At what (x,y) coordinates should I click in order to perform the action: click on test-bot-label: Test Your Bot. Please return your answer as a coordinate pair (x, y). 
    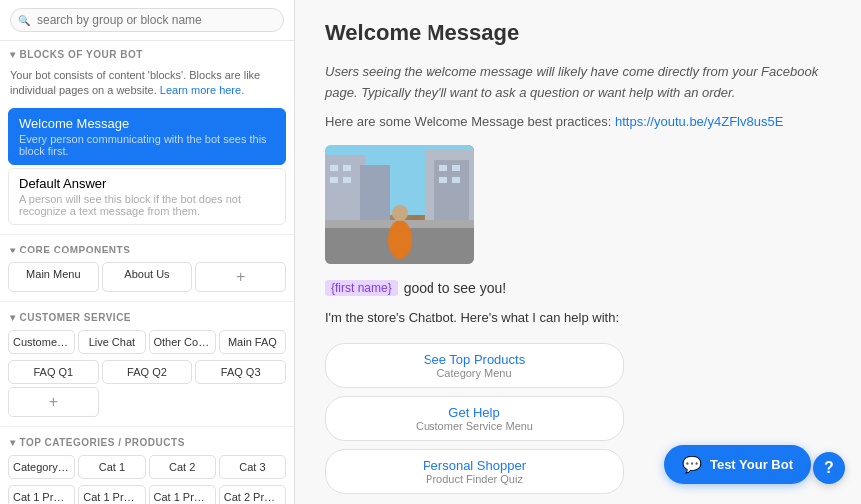
    Looking at the image, I should click on (751, 465).